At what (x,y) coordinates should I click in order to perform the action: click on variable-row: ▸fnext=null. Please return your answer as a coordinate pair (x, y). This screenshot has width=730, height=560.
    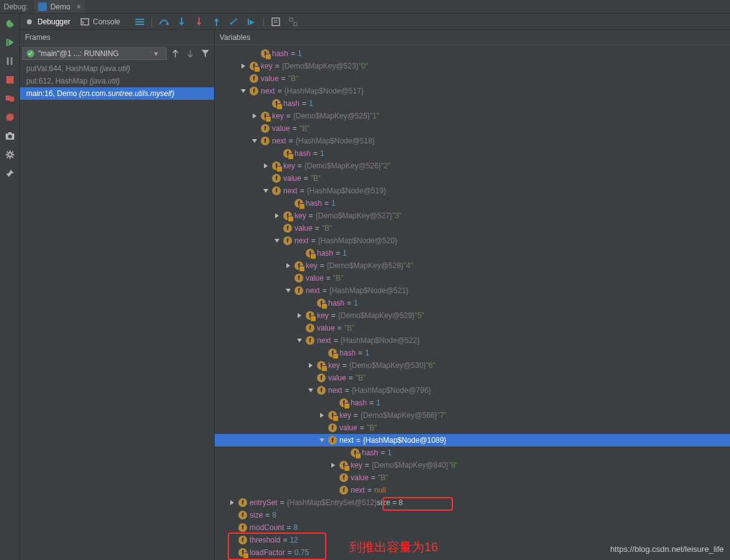
    Looking at the image, I should click on (472, 490).